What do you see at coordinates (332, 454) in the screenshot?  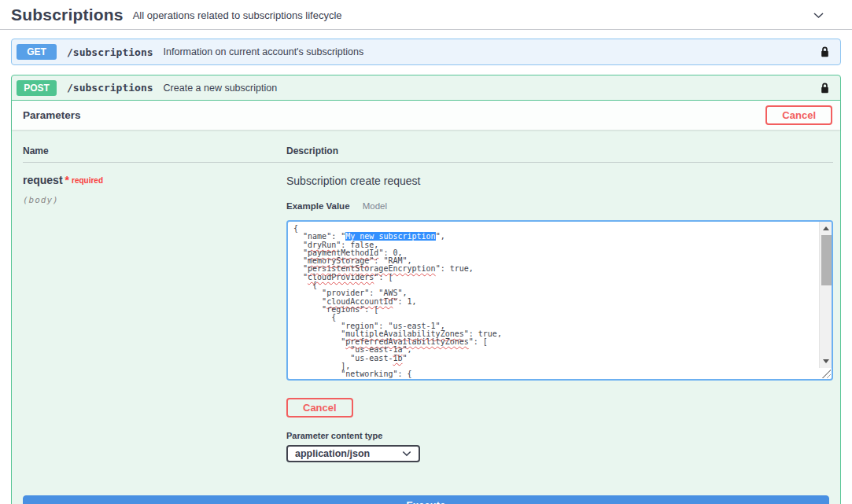 I see `content-type-value: application/json` at bounding box center [332, 454].